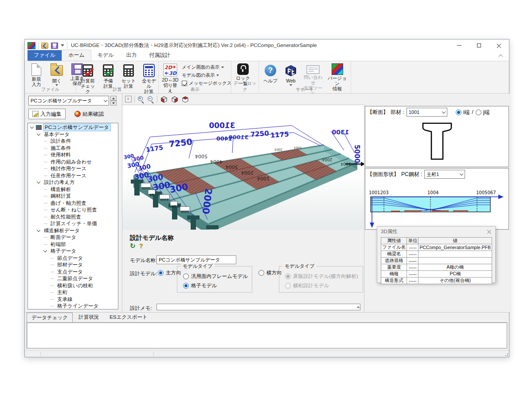 Image resolution: width=532 pixels, height=399 pixels. I want to click on minimize-button, so click(459, 45).